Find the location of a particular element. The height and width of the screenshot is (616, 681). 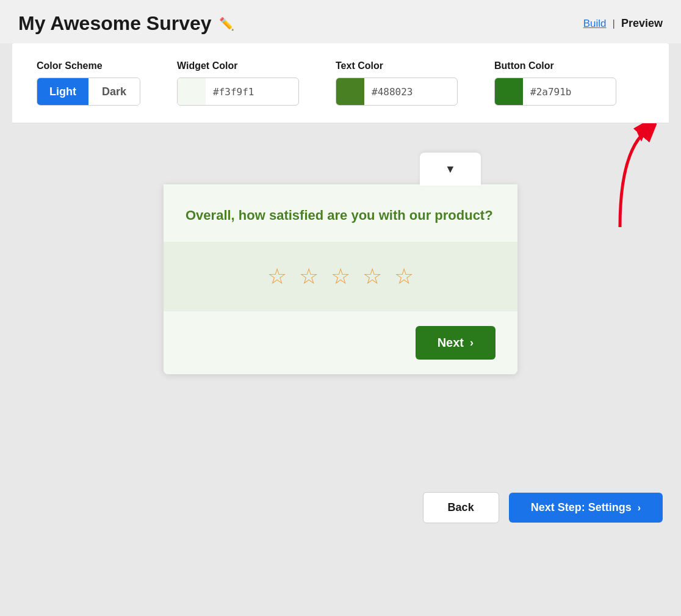

button-color-hex-input is located at coordinates (570, 92).